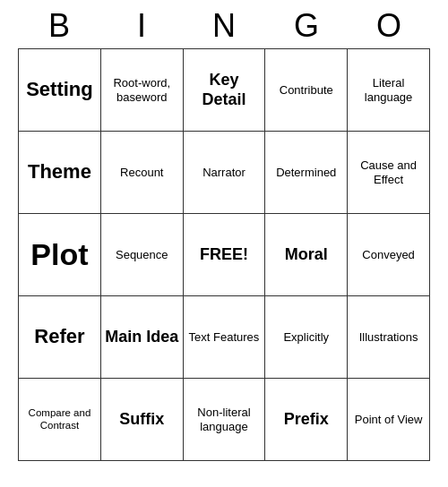  I want to click on bingo-cell: Text Features, so click(224, 337).